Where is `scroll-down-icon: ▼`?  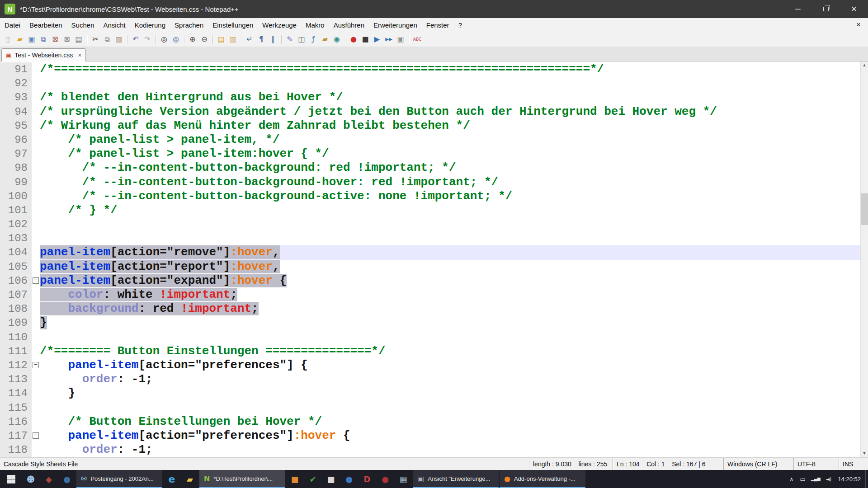
scroll-down-icon: ▼ is located at coordinates (864, 454).